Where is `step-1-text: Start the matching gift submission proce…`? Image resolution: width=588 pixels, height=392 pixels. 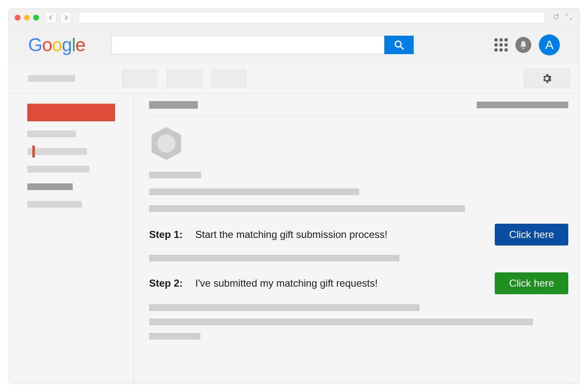 step-1-text: Start the matching gift submission proce… is located at coordinates (343, 235).